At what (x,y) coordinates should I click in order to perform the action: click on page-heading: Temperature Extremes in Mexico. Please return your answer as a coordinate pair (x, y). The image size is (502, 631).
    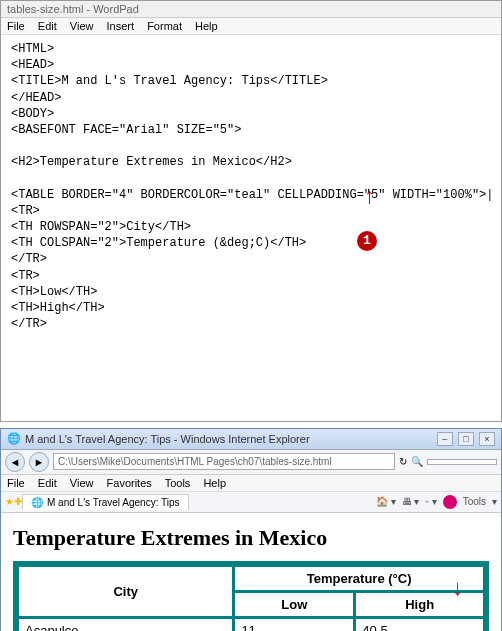
    Looking at the image, I should click on (251, 538).